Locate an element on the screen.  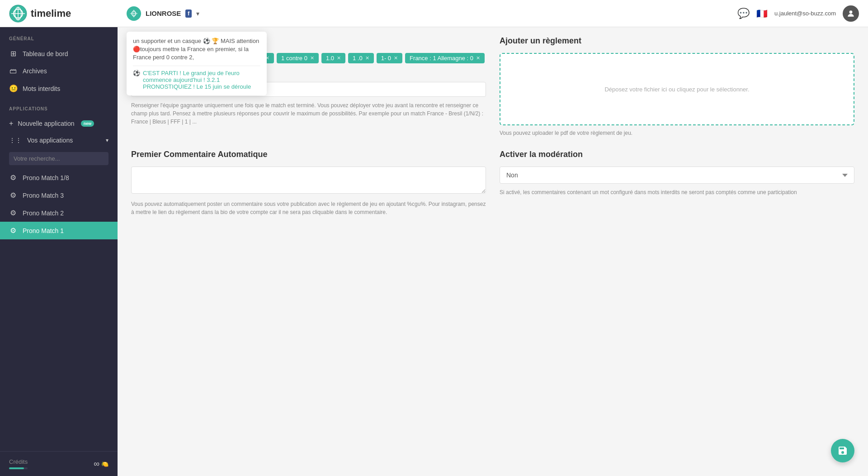
commentaire-textarea is located at coordinates (308, 180).